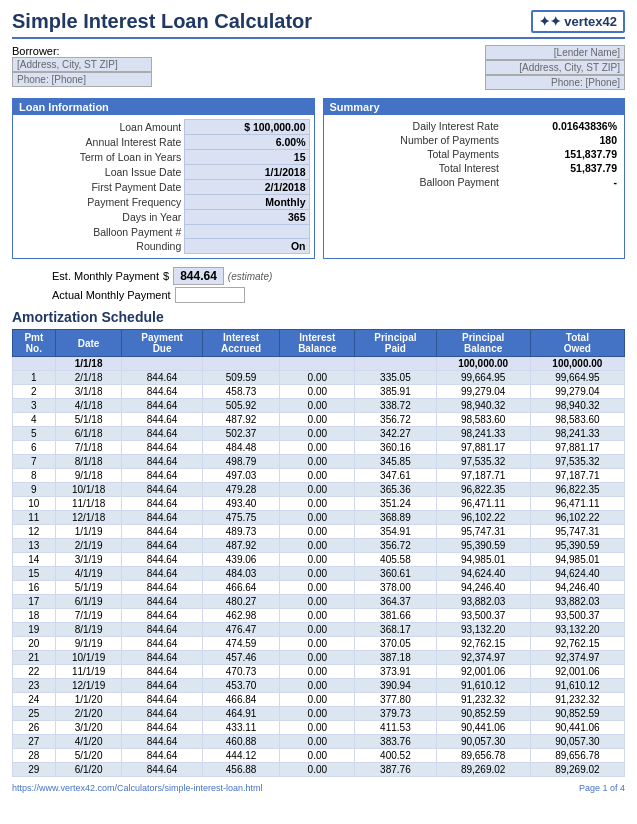 This screenshot has width=637, height=824. What do you see at coordinates (247, 218) in the screenshot?
I see `loan-field-value: 365` at bounding box center [247, 218].